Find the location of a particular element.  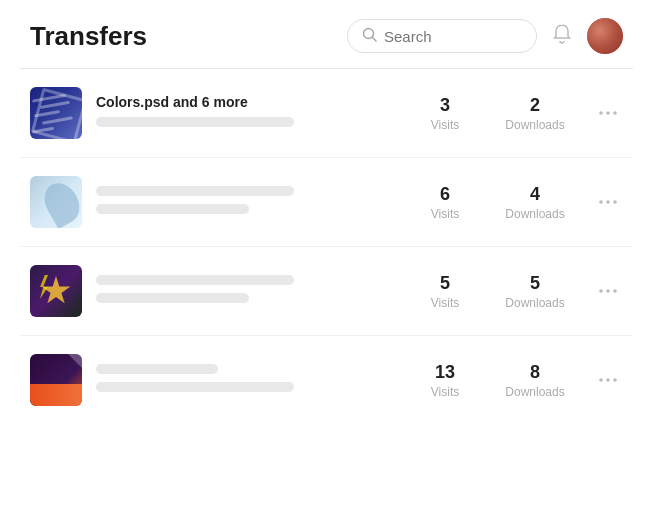

visits-number: 6 is located at coordinates (445, 194).